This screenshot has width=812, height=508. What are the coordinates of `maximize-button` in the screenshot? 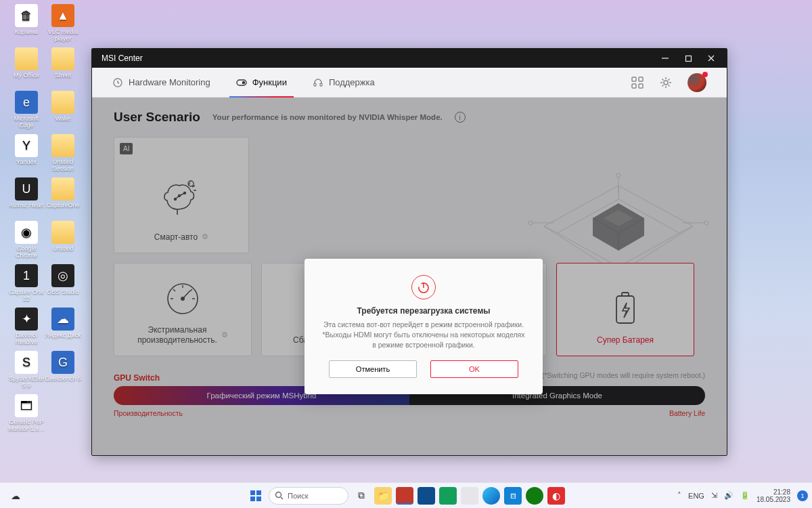 It's located at (688, 58).